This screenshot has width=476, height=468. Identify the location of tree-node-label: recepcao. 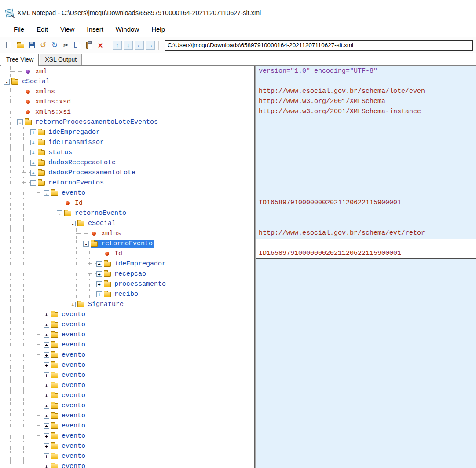
(130, 274).